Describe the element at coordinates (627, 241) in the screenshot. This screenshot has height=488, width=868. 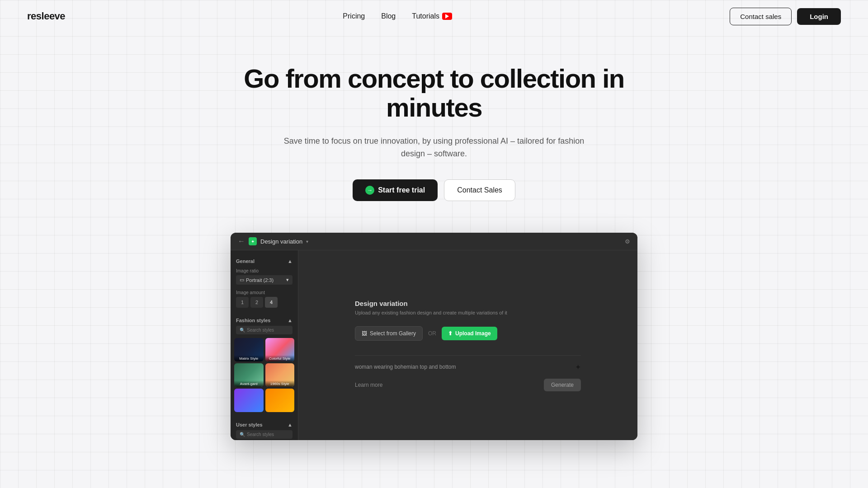
I see `app-topbar-right: ⚙` at that location.